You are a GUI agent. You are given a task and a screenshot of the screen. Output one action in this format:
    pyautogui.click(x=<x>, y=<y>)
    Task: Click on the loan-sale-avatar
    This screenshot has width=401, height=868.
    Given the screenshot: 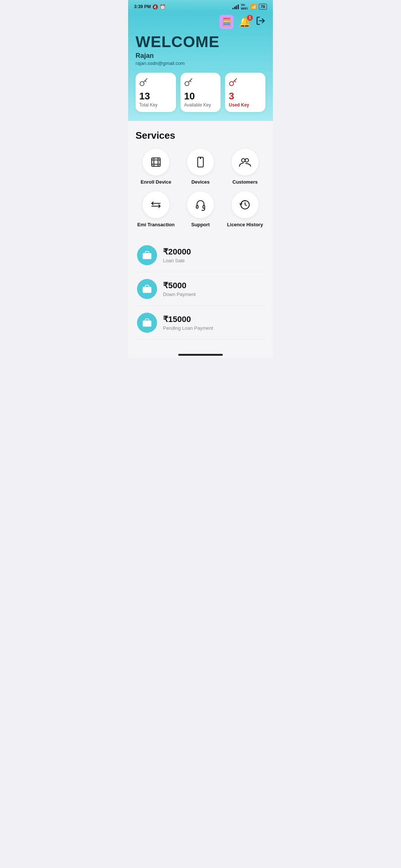 What is the action you would take?
    pyautogui.click(x=147, y=255)
    